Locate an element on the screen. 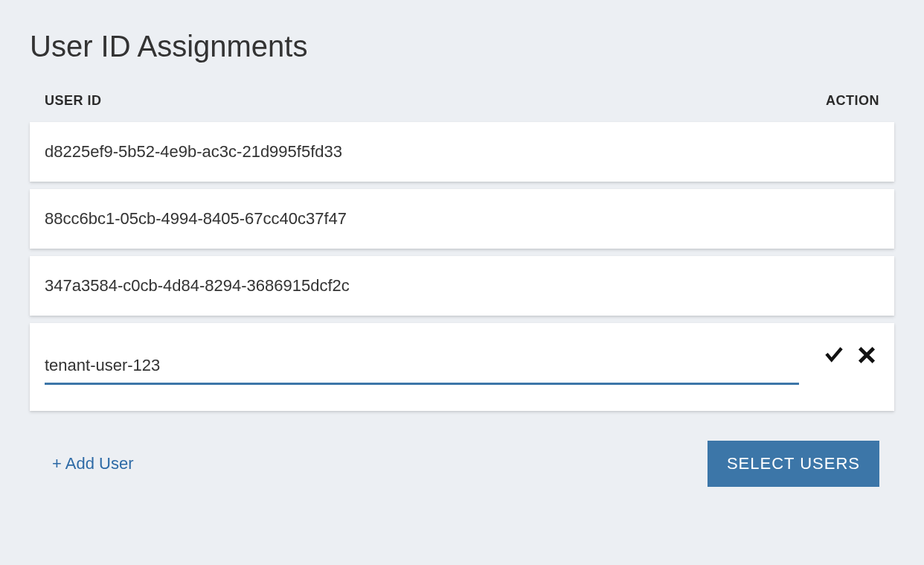 The image size is (924, 565). confirm-button is located at coordinates (834, 355).